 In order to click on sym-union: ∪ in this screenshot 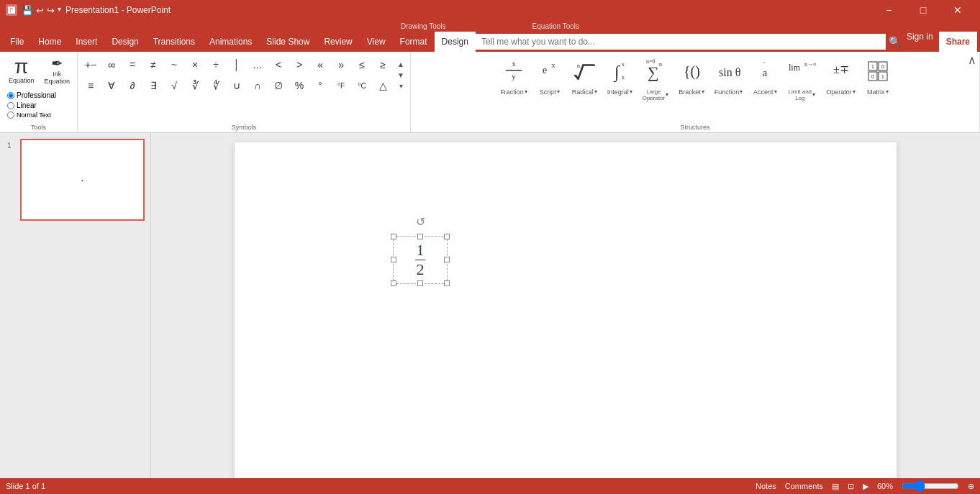, I will do `click(237, 86)`.